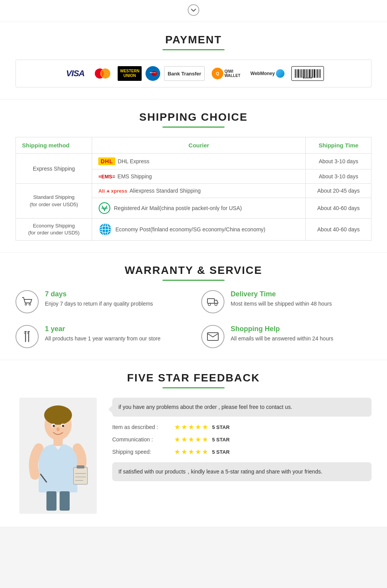 This screenshot has width=387, height=588. What do you see at coordinates (282, 329) in the screenshot?
I see `warranty-heading-help: Shopping Help` at bounding box center [282, 329].